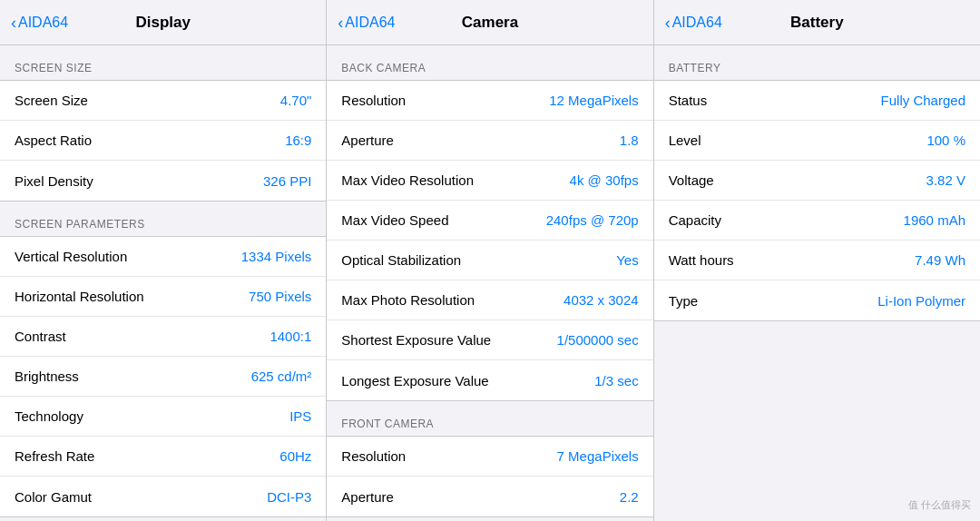 The image size is (980, 521). What do you see at coordinates (163, 377) in the screenshot?
I see `table-row: Brightness625 cd/m²` at bounding box center [163, 377].